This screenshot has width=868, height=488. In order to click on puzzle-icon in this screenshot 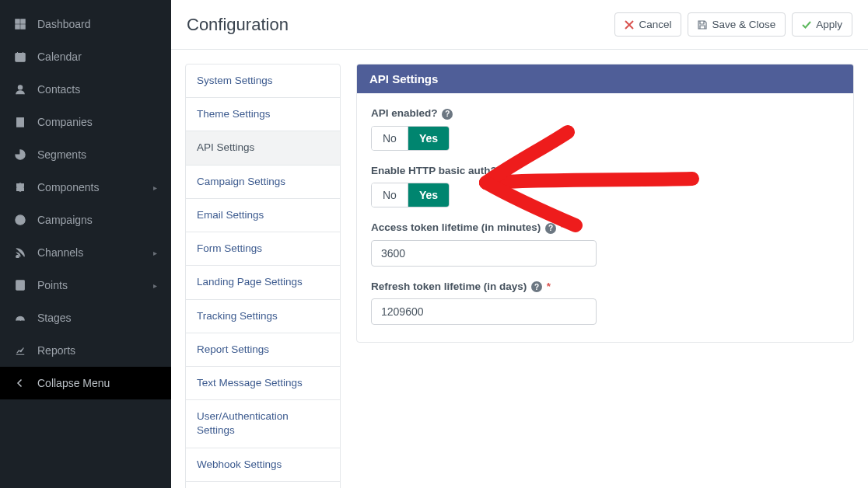, I will do `click(20, 187)`.